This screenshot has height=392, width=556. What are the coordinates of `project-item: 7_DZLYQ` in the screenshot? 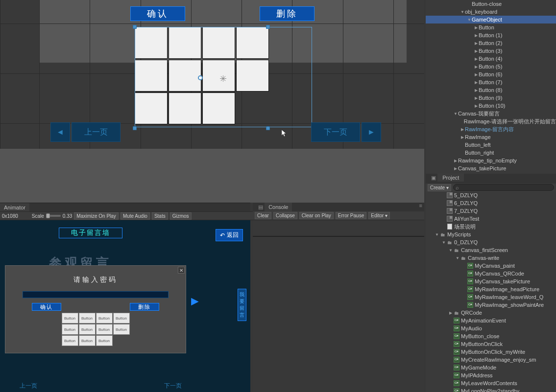 It's located at (491, 211).